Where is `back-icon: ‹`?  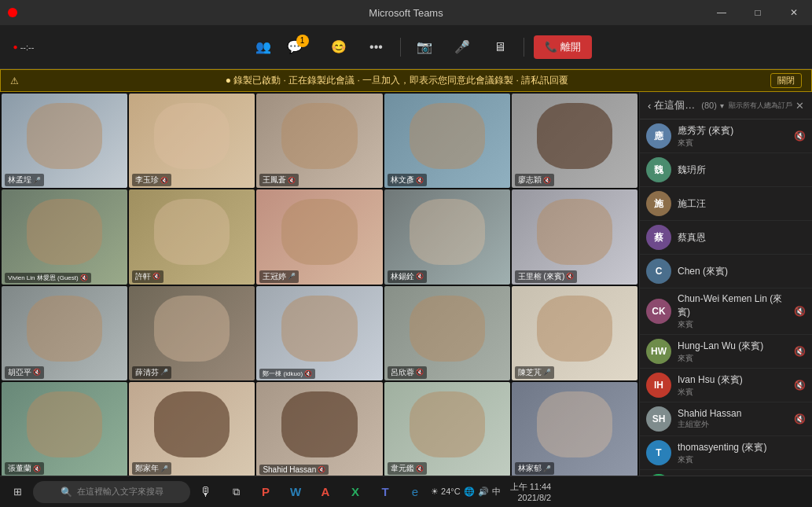 back-icon: ‹ is located at coordinates (649, 105).